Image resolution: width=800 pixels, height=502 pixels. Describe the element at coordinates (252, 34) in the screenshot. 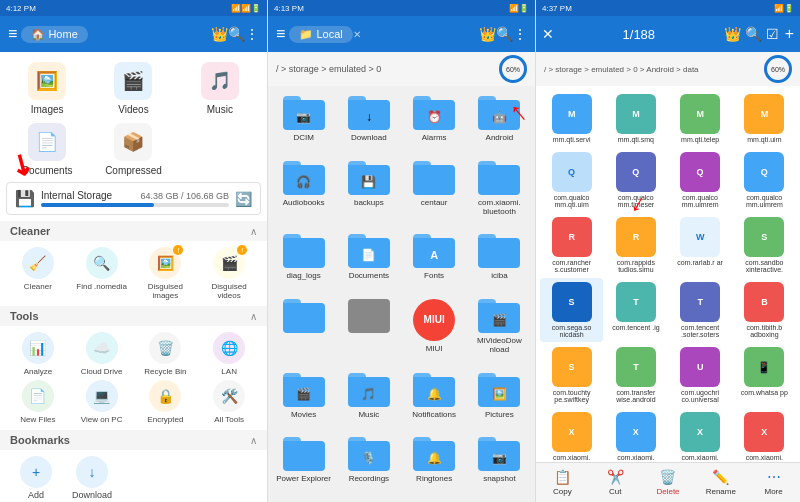

I see `more-icon-p1: ⋮` at that location.